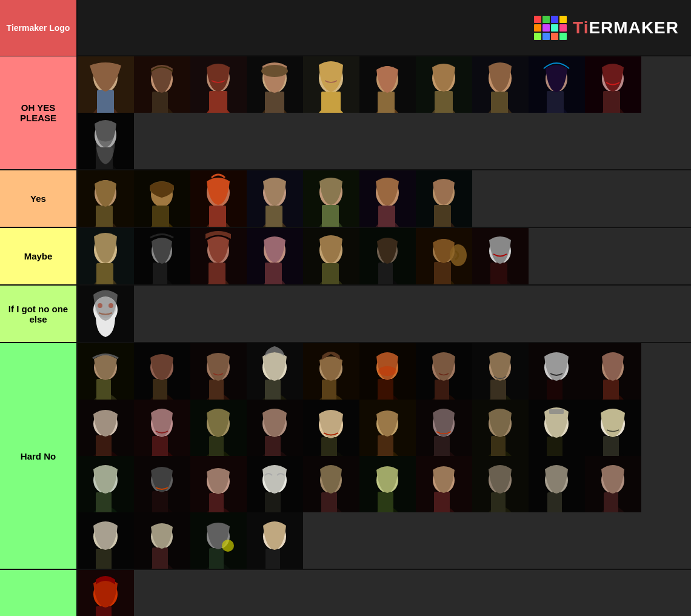  Describe the element at coordinates (384, 314) in the screenshot. I see `tier-content-if-i-got-no-one-else` at that location.